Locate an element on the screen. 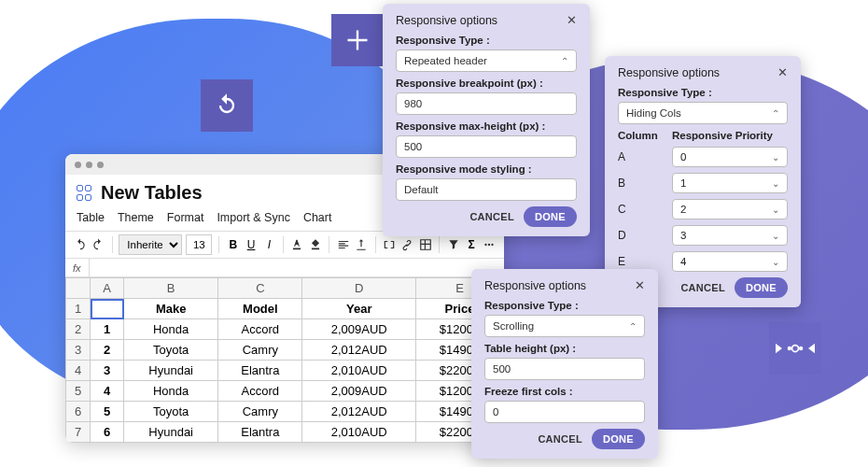 Image resolution: width=868 pixels, height=467 pixels. responsive-type-select: Repeated header⌃ is located at coordinates (486, 61).